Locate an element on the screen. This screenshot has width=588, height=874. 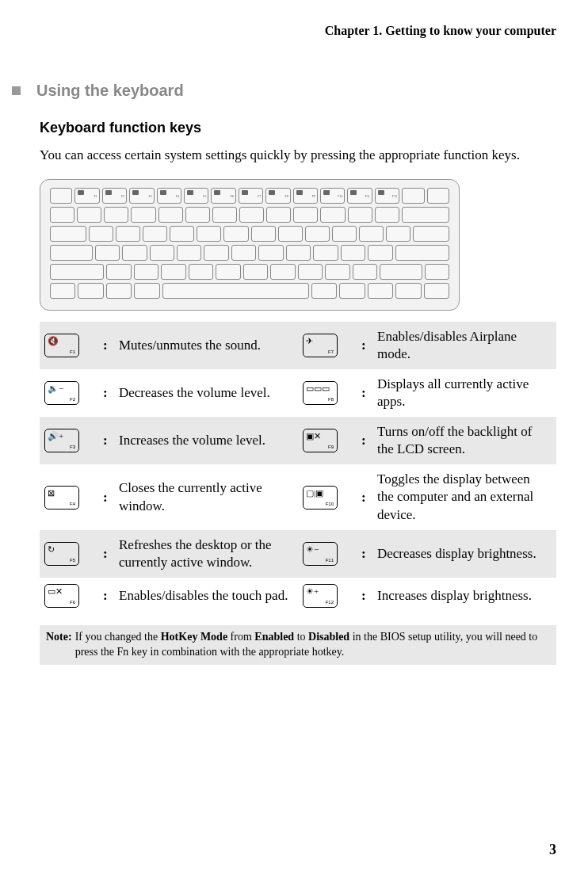
key-glyph-icon: ⊠ is located at coordinates (51, 493).